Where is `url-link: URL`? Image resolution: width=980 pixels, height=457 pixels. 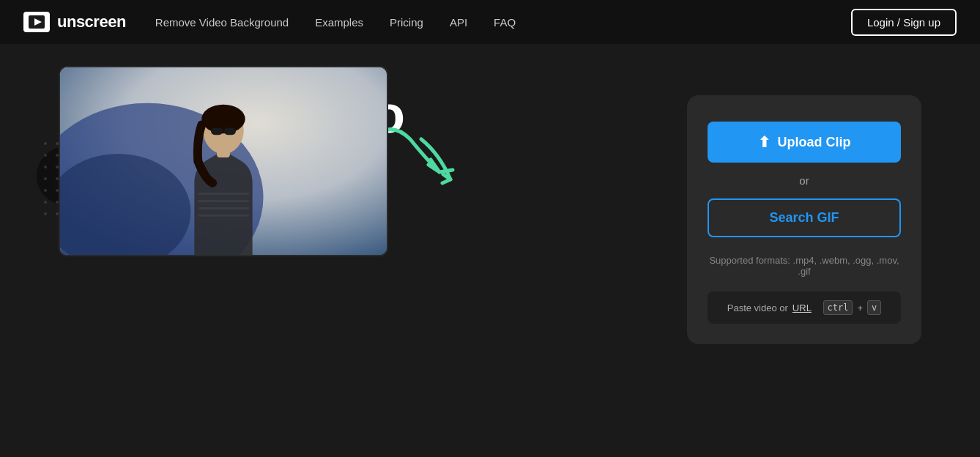 url-link: URL is located at coordinates (802, 308).